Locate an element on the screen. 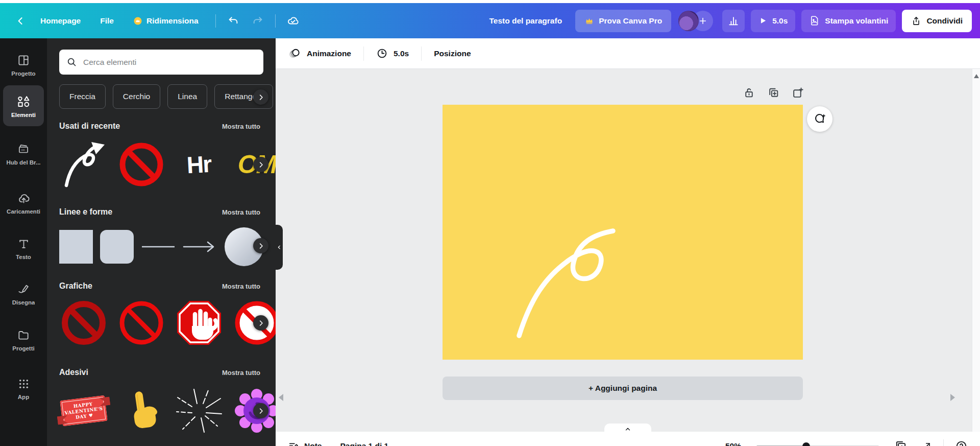  zoom-slider-thumb is located at coordinates (806, 444).